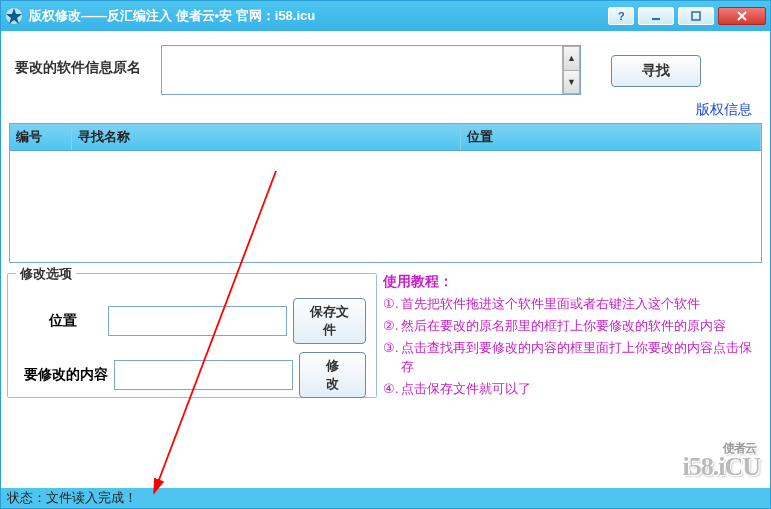 This screenshot has height=509, width=771. I want to click on search-button: 寻找, so click(656, 71).